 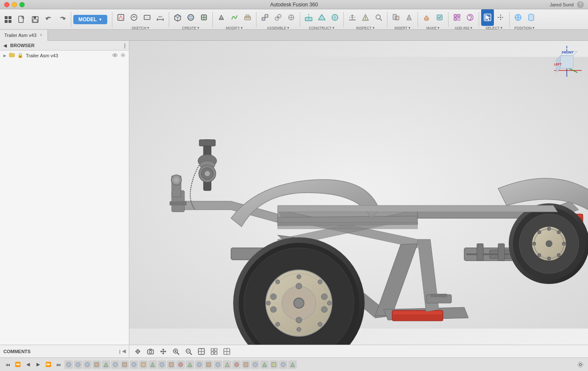 What do you see at coordinates (201, 351) in the screenshot?
I see `display-mode-button` at bounding box center [201, 351].